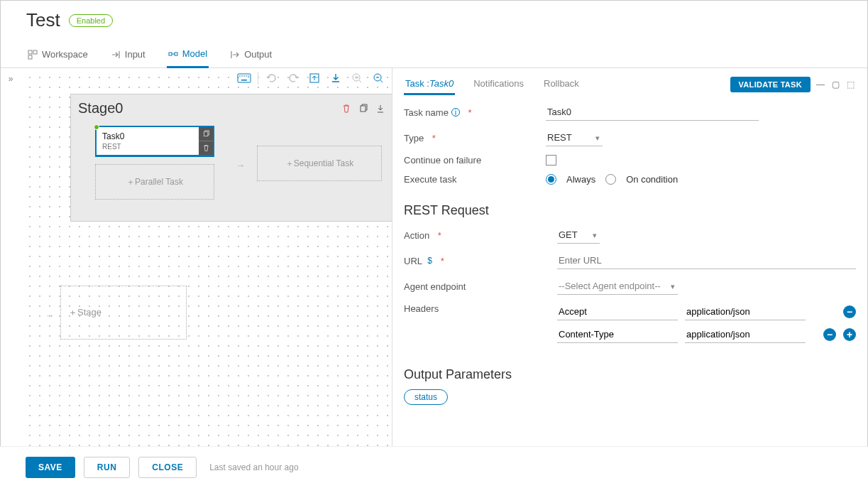 This screenshot has height=488, width=868. I want to click on save-button: SAVE, so click(50, 467).